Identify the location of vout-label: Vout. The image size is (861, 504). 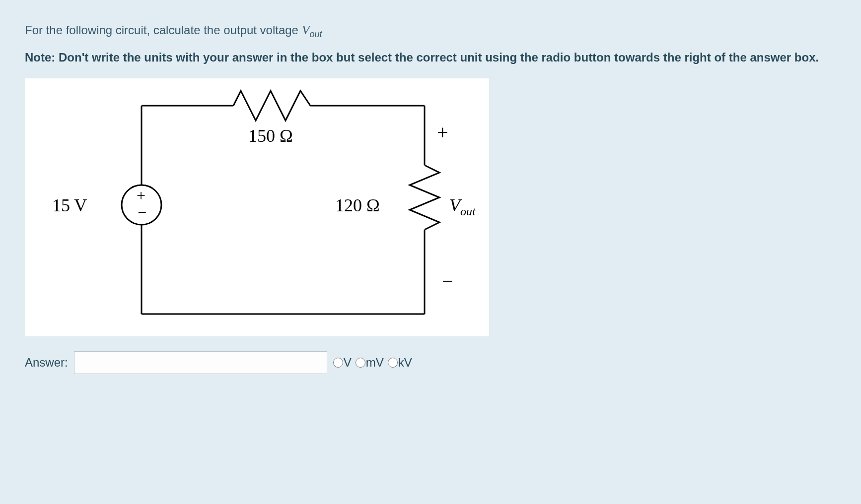
(463, 206).